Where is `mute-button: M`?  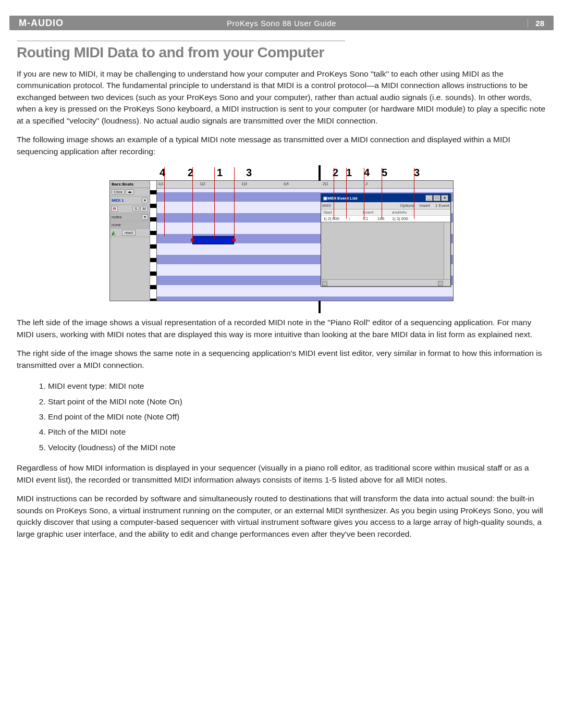
mute-button: M is located at coordinates (144, 208).